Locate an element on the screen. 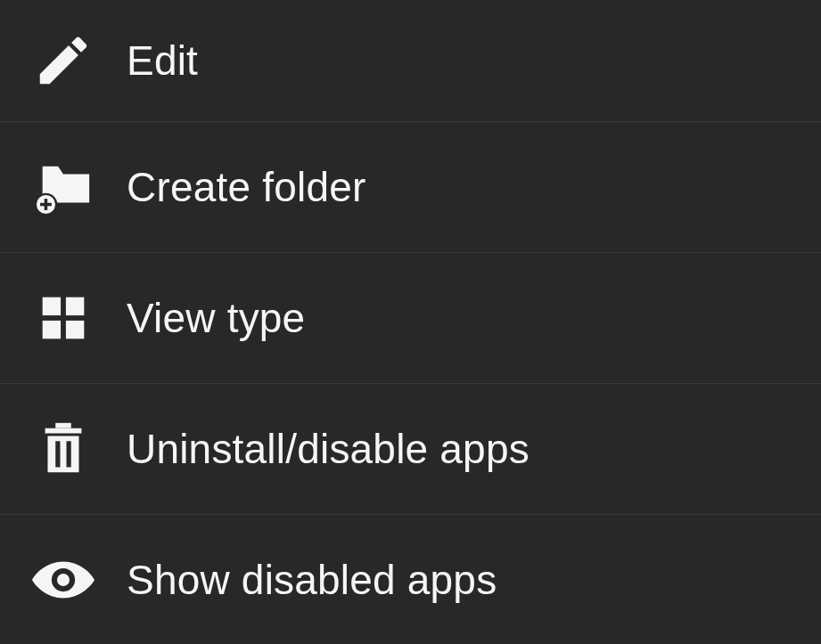 Image resolution: width=821 pixels, height=644 pixels. menu-item-label: Create folder is located at coordinates (246, 187).